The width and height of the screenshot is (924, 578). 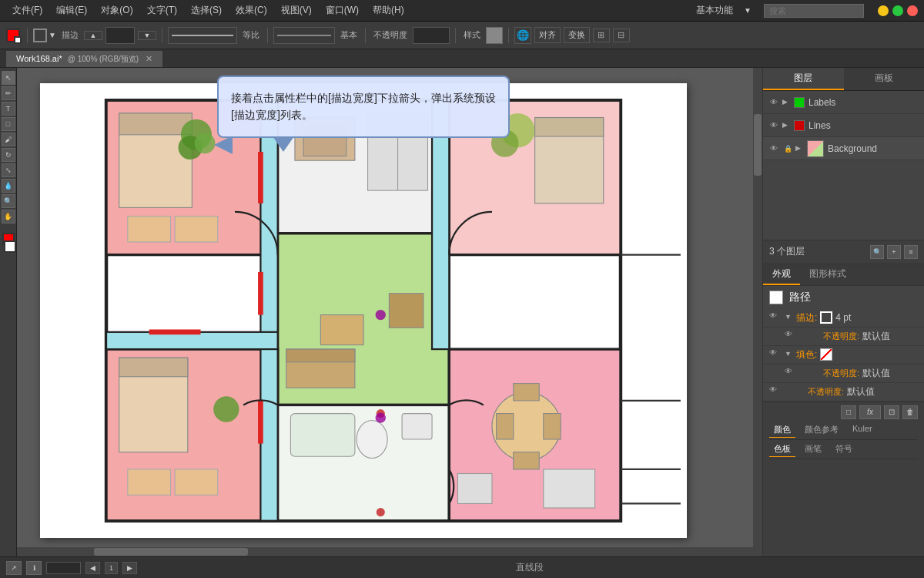 I want to click on delete-prop-icon: 🗑, so click(x=910, y=412).